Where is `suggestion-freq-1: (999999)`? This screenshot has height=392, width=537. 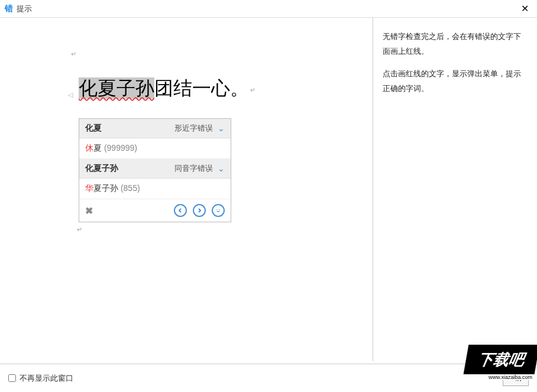
suggestion-freq-1: (999999) is located at coordinates (121, 148).